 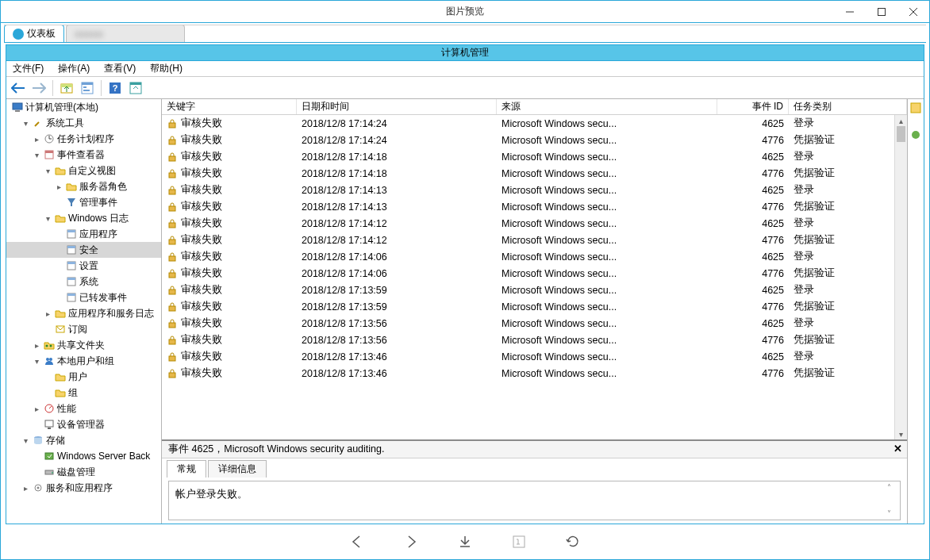 I want to click on tree-shared-folders: ▸共享文件夹, so click(x=84, y=345).